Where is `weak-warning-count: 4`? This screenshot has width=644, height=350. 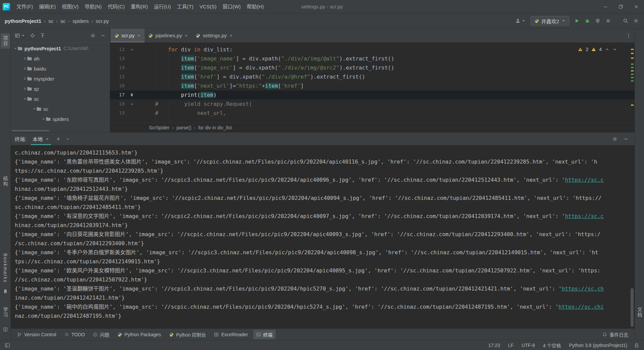 weak-warning-count: 4 is located at coordinates (600, 49).